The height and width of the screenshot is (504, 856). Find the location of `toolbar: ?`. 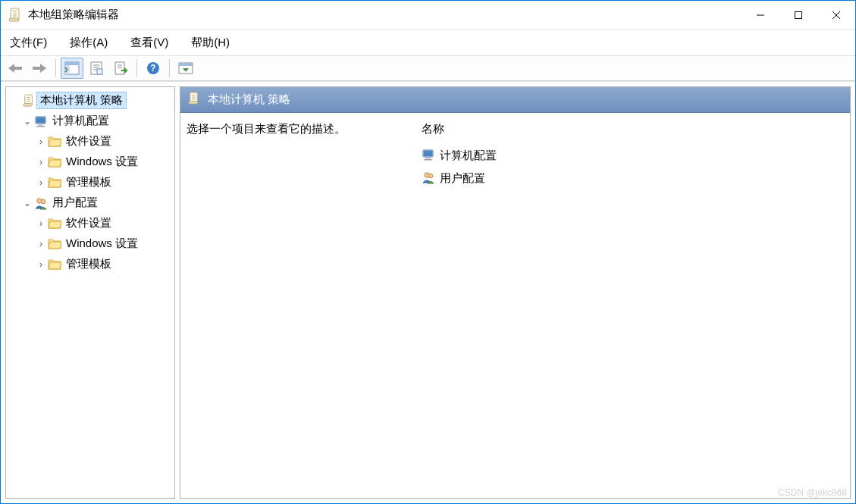

toolbar: ? is located at coordinates (428, 68).